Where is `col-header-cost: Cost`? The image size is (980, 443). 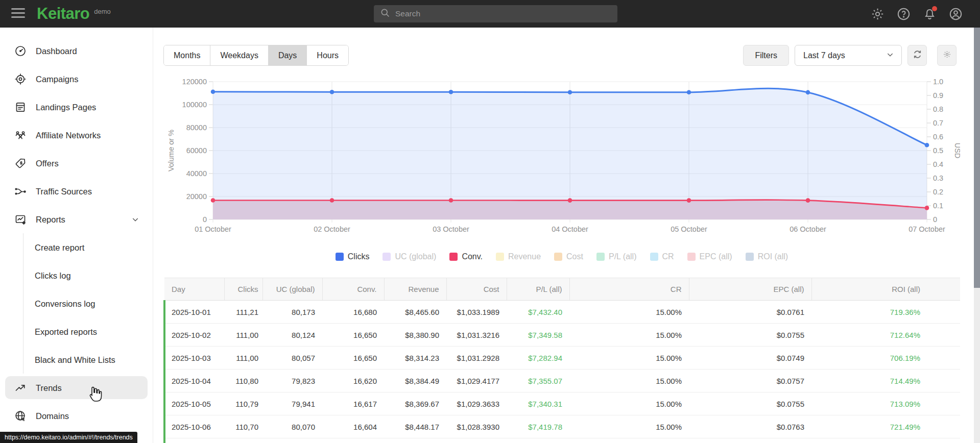
col-header-cost: Cost is located at coordinates (476, 289).